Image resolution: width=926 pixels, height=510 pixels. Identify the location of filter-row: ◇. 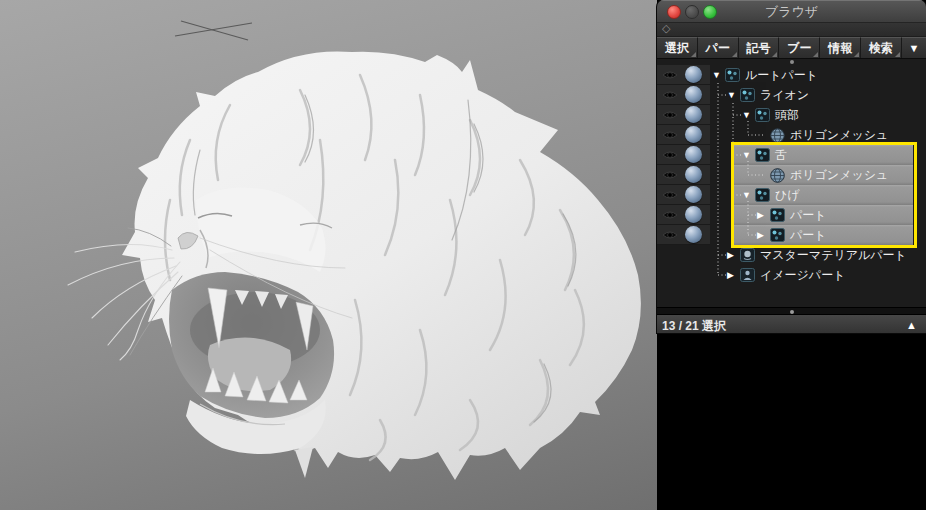
(792, 30).